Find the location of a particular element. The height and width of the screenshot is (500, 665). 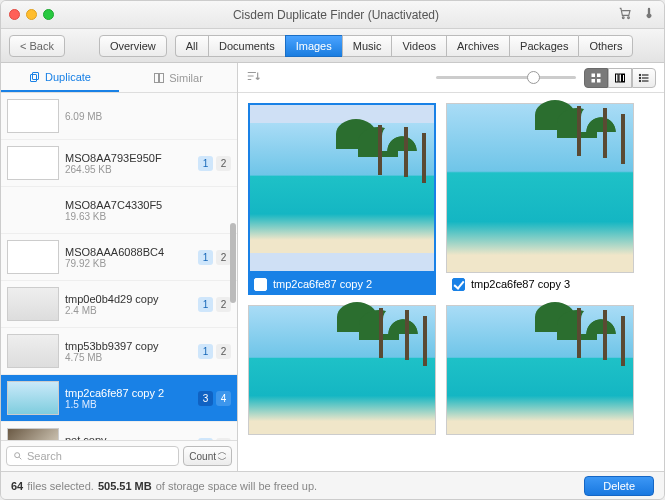

list-item: tmp2ca6fe87 copy 21.5 MB 34 is located at coordinates (119, 398).